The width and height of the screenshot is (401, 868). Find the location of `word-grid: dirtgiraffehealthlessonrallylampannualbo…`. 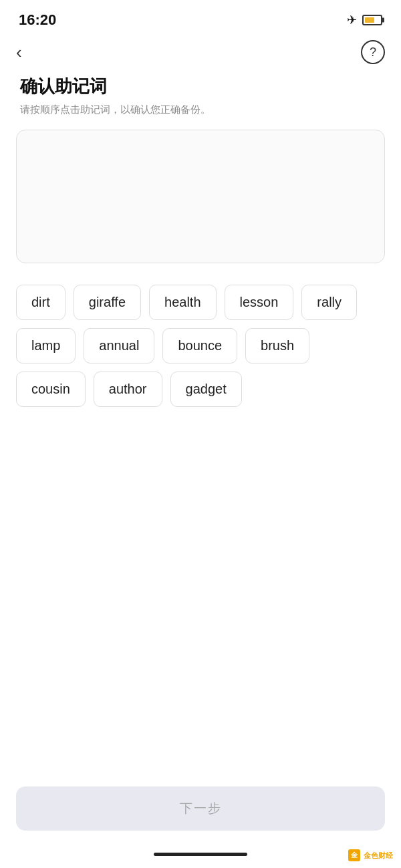

word-grid: dirtgiraffehealthlessonrallylampannualbo… is located at coordinates (200, 343).